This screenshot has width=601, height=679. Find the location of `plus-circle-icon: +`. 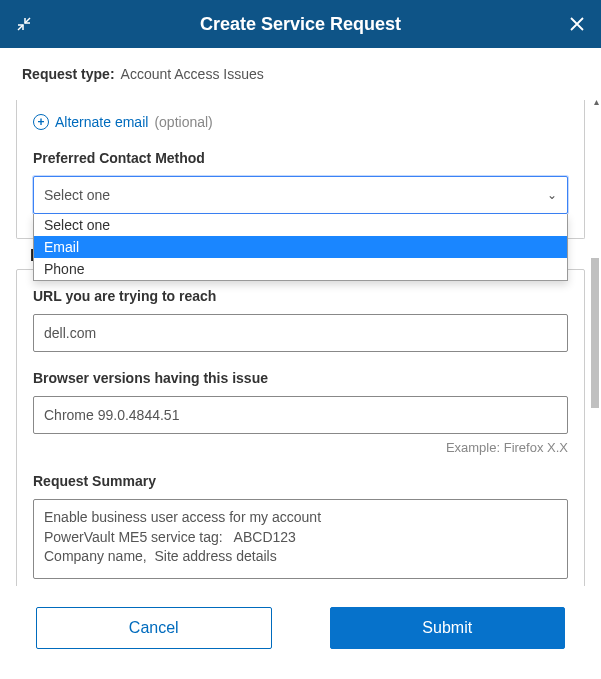

plus-circle-icon: + is located at coordinates (41, 122).